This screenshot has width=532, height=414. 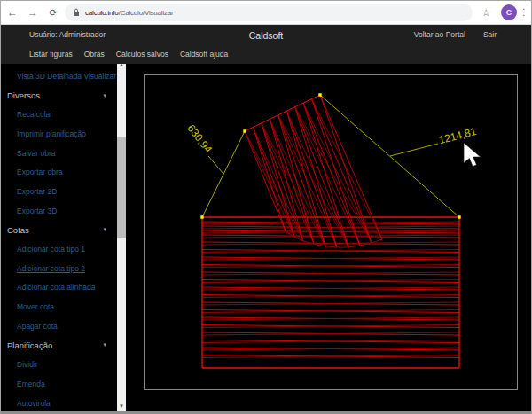 What do you see at coordinates (266, 12) in the screenshot?
I see `browser-chrome: ← → ⟳ calculo.info/Calculo/Visualizar ☆ …` at bounding box center [266, 12].